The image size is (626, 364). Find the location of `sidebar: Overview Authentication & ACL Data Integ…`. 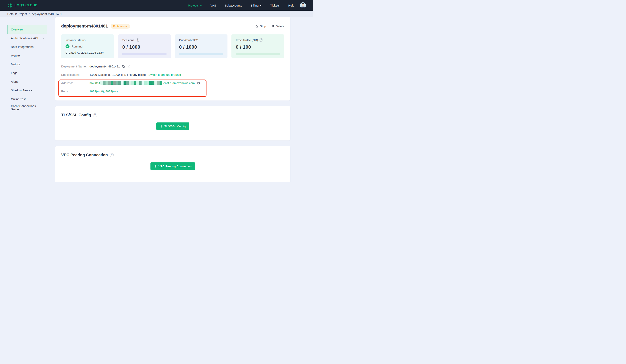

sidebar: Overview Authentication & ACL Data Integ… is located at coordinates (28, 65).